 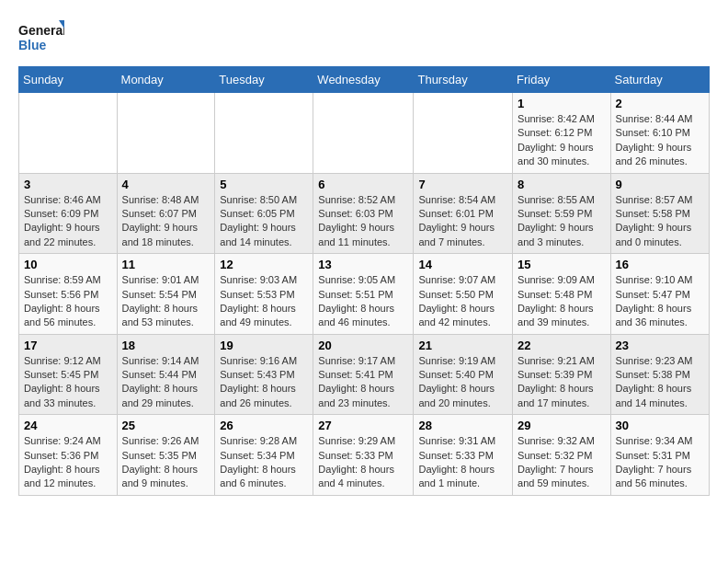 I want to click on calendar-cell: 5Sunrise: 8:50 AM Sunset: 6:05 PM Daylig…, so click(x=265, y=213).